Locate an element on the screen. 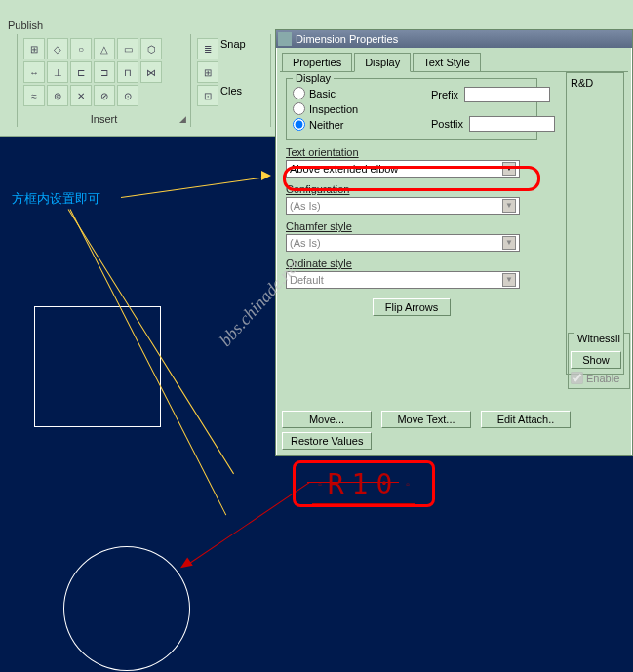 Image resolution: width=633 pixels, height=672 pixels. enable-checkbox is located at coordinates (577, 378).